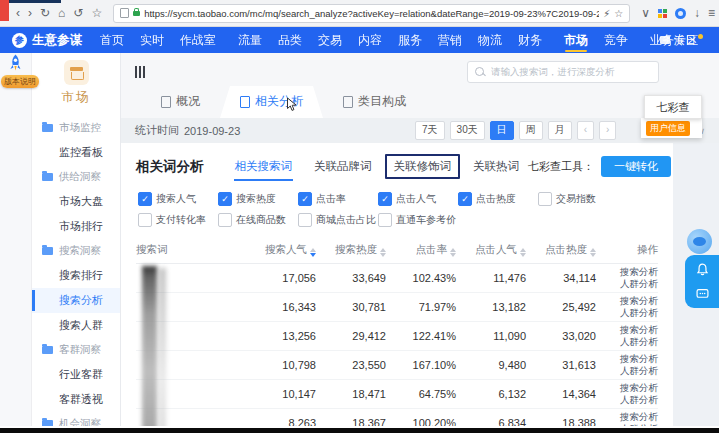 The image size is (719, 433). What do you see at coordinates (491, 250) in the screenshot?
I see `header-点击人气: 点击人气` at bounding box center [491, 250].